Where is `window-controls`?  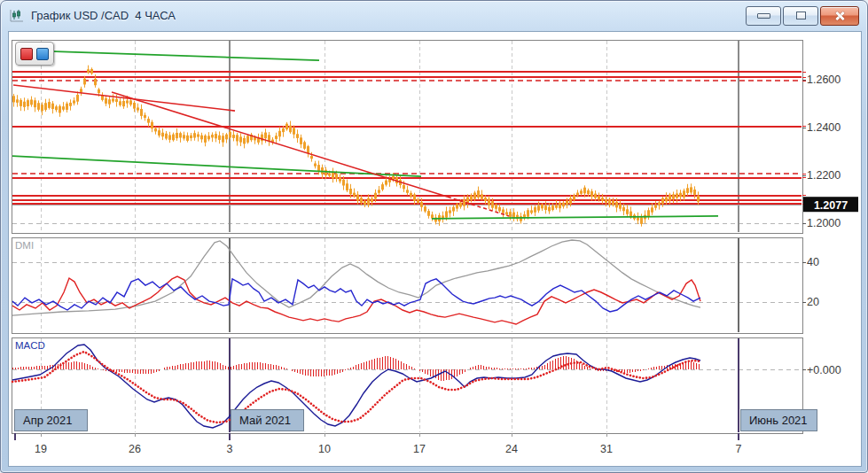
window-controls is located at coordinates (802, 16).